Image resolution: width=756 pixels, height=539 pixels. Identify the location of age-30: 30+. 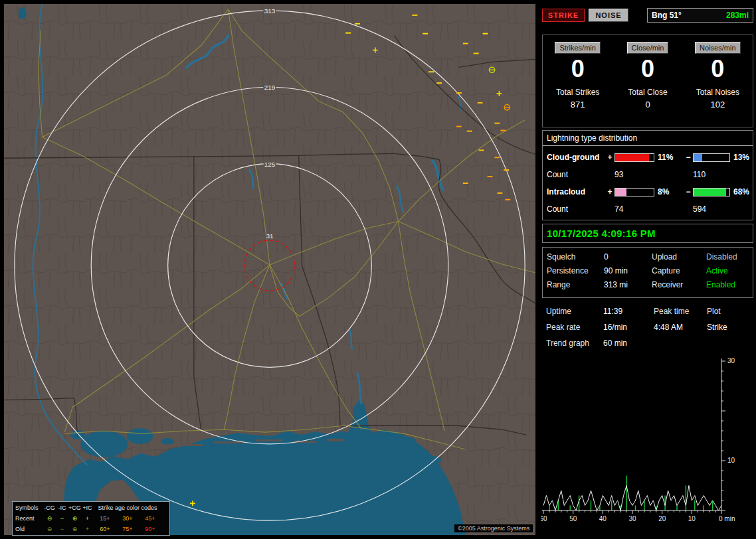
(128, 518).